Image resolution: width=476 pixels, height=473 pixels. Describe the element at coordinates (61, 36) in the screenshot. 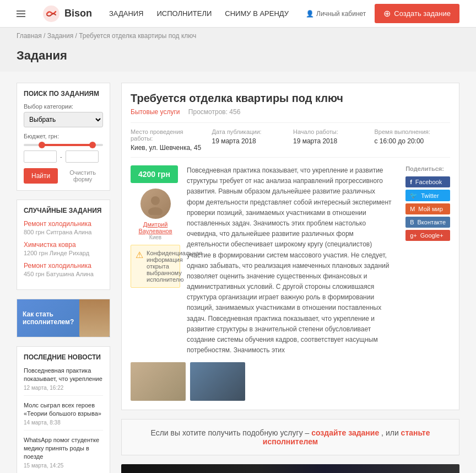

I see `breadcrumb-tasks: Задания` at that location.